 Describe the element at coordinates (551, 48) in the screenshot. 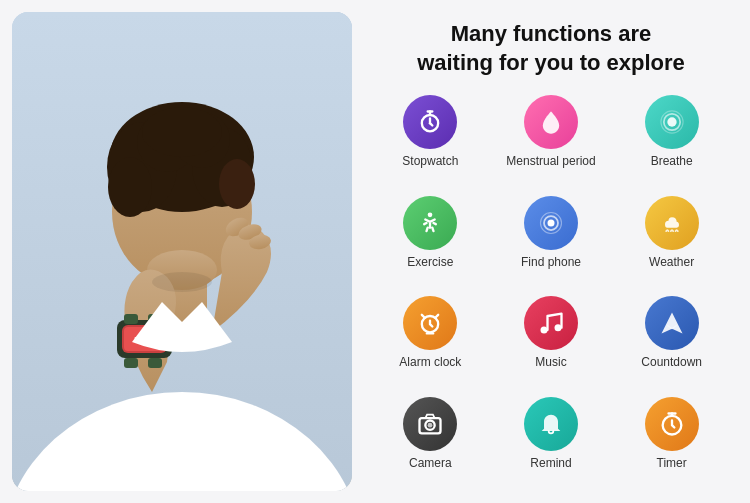

I see `main-title: Many functions are waiting for you to ex…` at that location.